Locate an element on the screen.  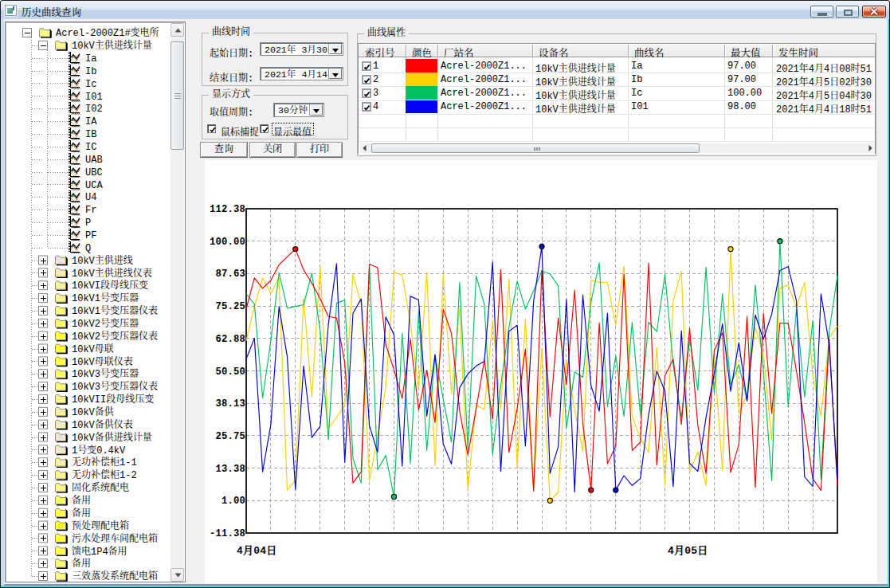
svg-text: 10kV1号变压器 is located at coordinates (105, 298).